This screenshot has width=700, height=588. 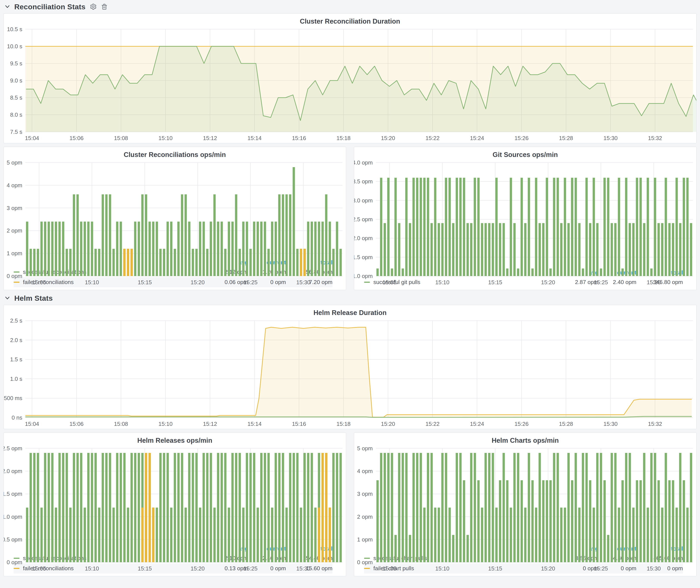 I want to click on panel-cluster-reconciliations-opm: Cluster Reconciliations ops/min 0 opm1 o…, so click(x=175, y=218).